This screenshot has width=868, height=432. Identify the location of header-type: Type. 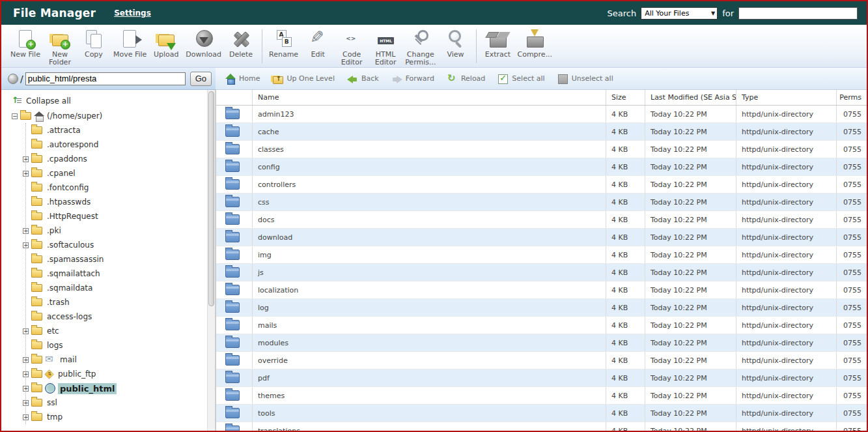
(787, 98).